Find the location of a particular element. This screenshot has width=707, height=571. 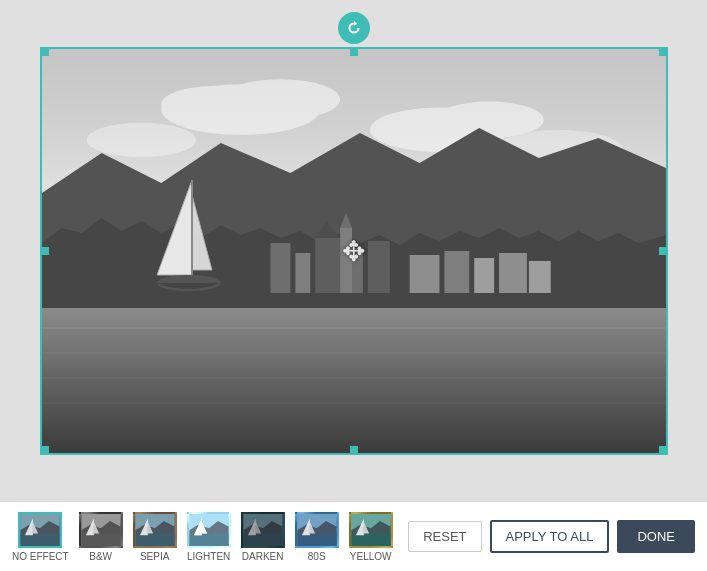

filter-item-no-effect: NO EFFECT is located at coordinates (40, 537).